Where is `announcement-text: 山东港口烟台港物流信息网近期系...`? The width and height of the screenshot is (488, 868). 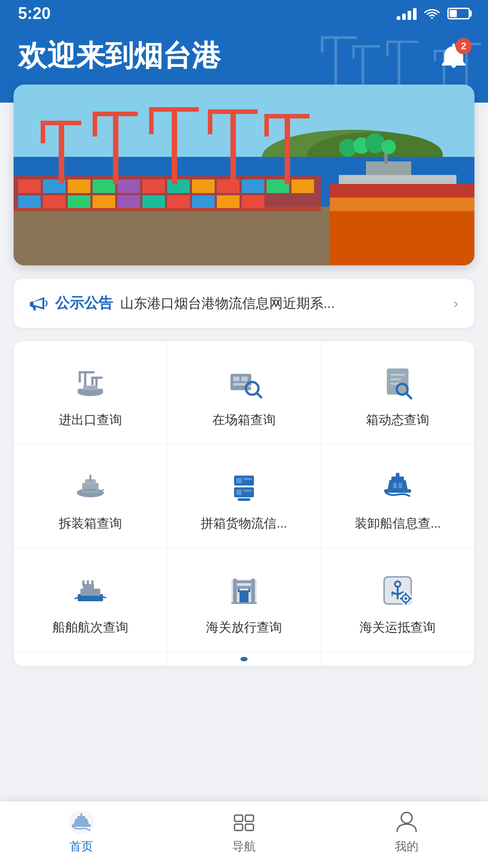 announcement-text: 山东港口烟台港物流信息网近期系... is located at coordinates (283, 304).